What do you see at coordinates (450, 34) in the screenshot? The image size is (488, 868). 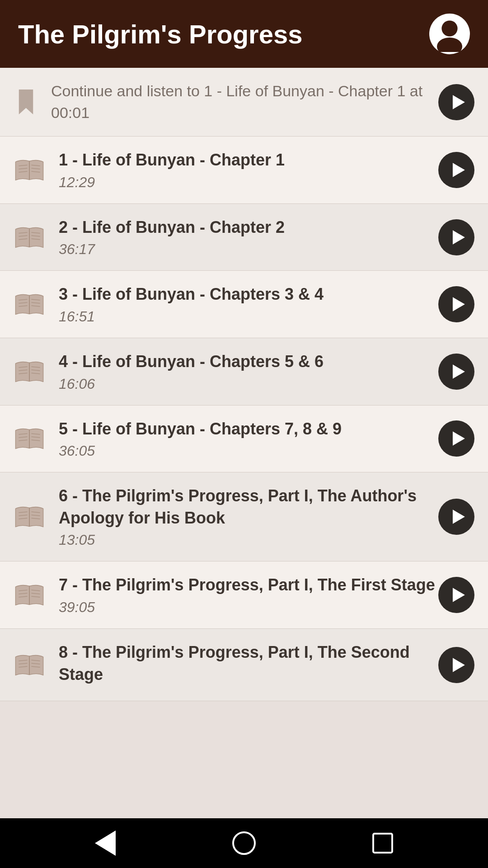 I see `avatar-icon` at bounding box center [450, 34].